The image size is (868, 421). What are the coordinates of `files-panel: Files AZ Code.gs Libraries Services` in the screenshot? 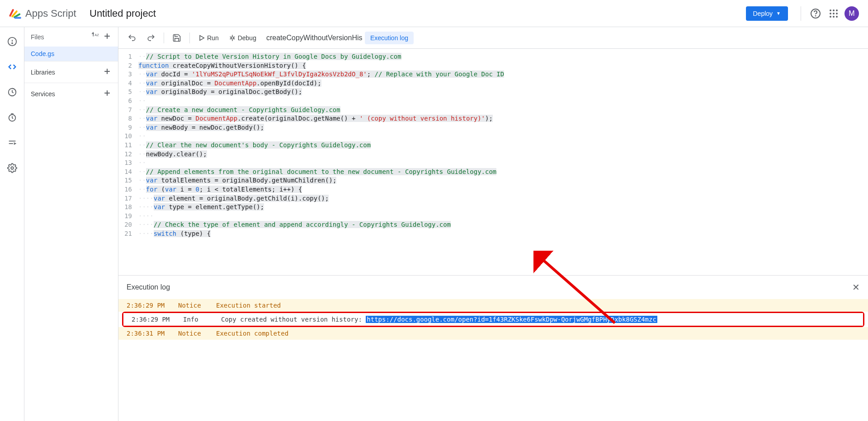 It's located at (71, 224).